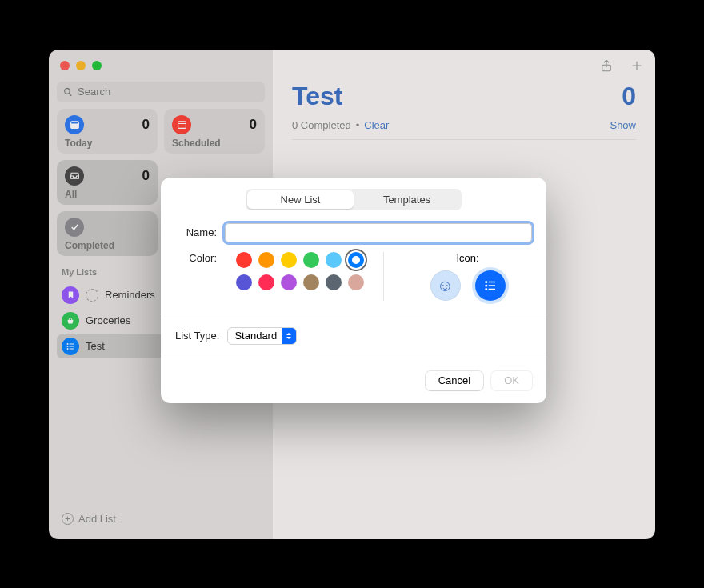  I want to click on tab-templates: Templates, so click(406, 200).